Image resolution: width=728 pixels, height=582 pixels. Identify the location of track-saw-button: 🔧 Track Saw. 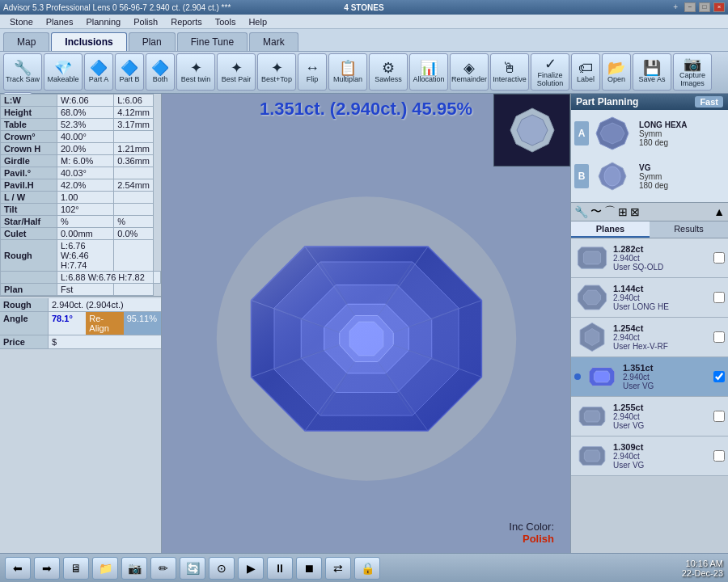
(23, 72).